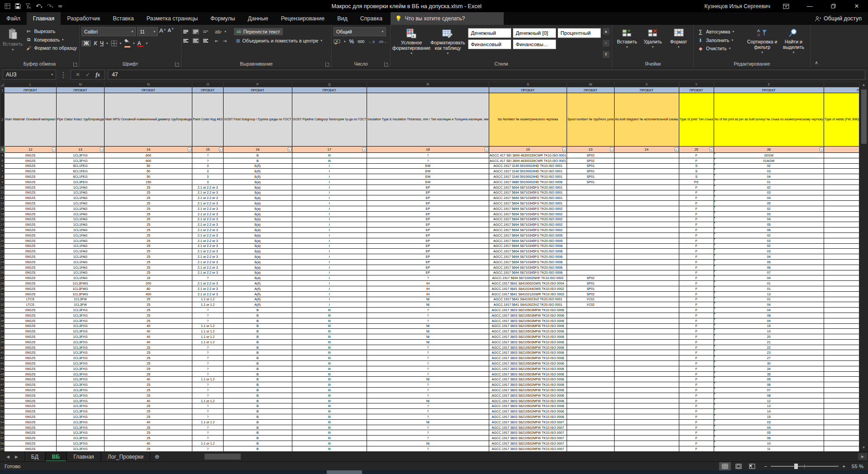 This screenshot has width=868, height=474. I want to click on bold-button: Ж, so click(86, 43).